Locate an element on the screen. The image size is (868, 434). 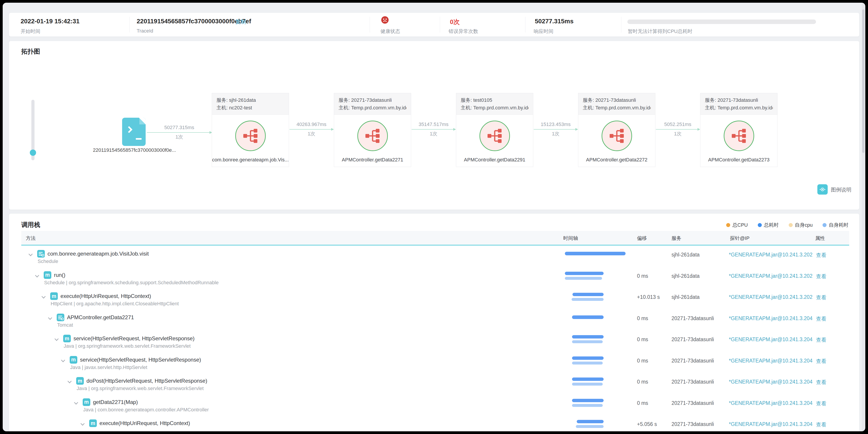
node-endpoint-label: APMController.getData2272 is located at coordinates (617, 160).